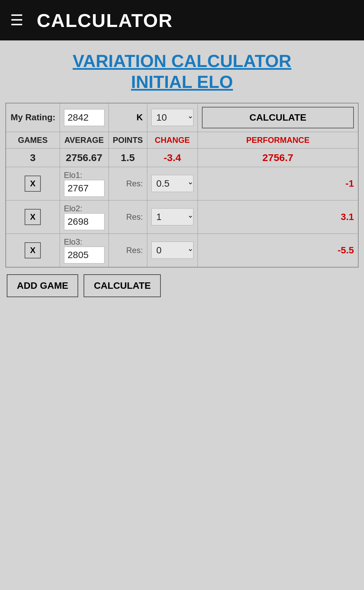  What do you see at coordinates (172, 140) in the screenshot?
I see `change-col-header: CHANGE` at bounding box center [172, 140].